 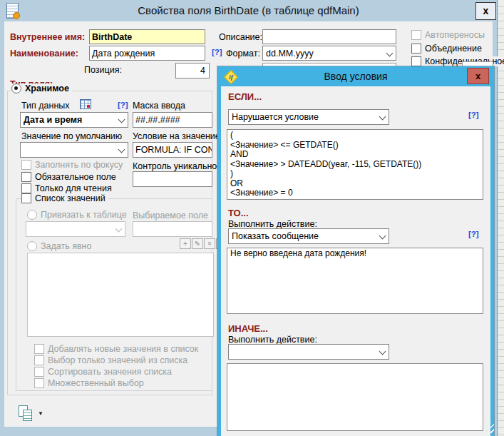 I want to click on checkbox-value-list: Список значений, so click(x=65, y=198).